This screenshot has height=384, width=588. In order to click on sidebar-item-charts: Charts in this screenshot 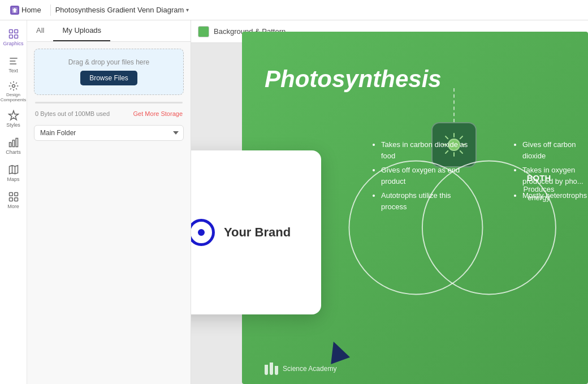, I will do `click(14, 146)`.